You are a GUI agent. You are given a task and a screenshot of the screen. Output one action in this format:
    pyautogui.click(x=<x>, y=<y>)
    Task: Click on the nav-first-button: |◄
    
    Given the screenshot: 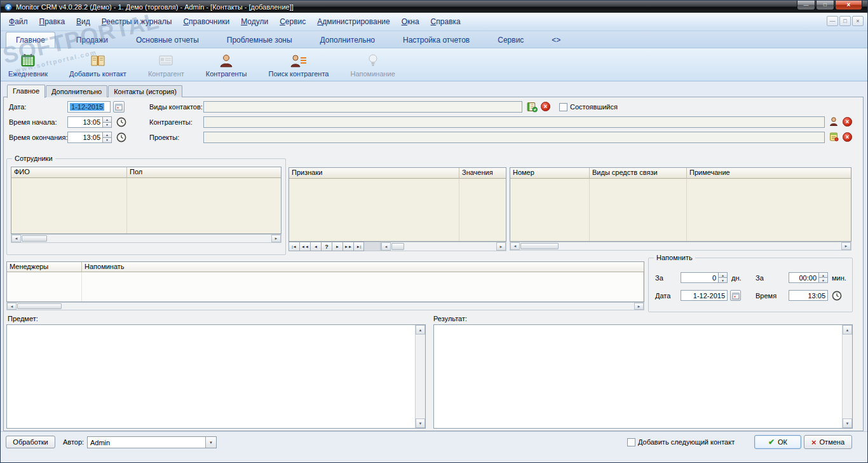 What is the action you would take?
    pyautogui.click(x=294, y=247)
    